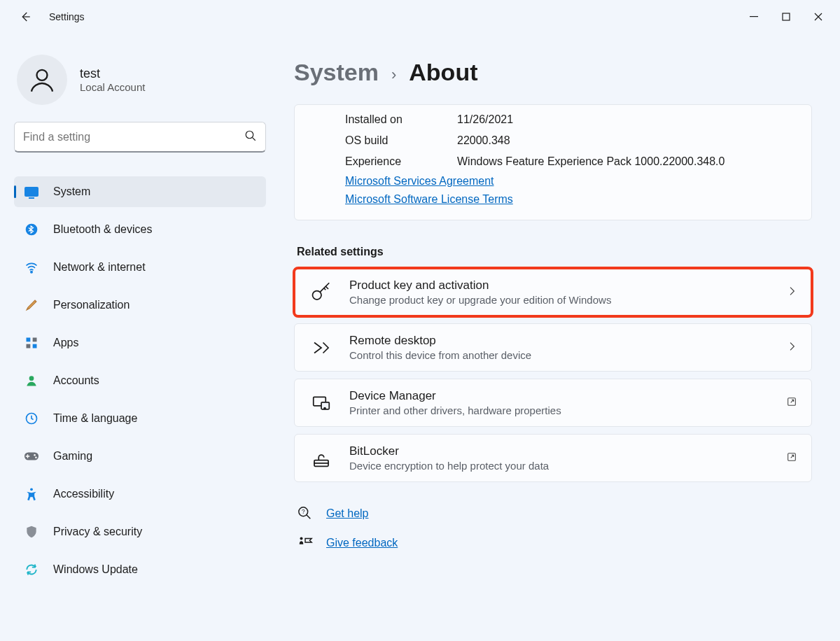 The height and width of the screenshot is (641, 840). Describe the element at coordinates (67, 17) in the screenshot. I see `app-title: Settings` at that location.